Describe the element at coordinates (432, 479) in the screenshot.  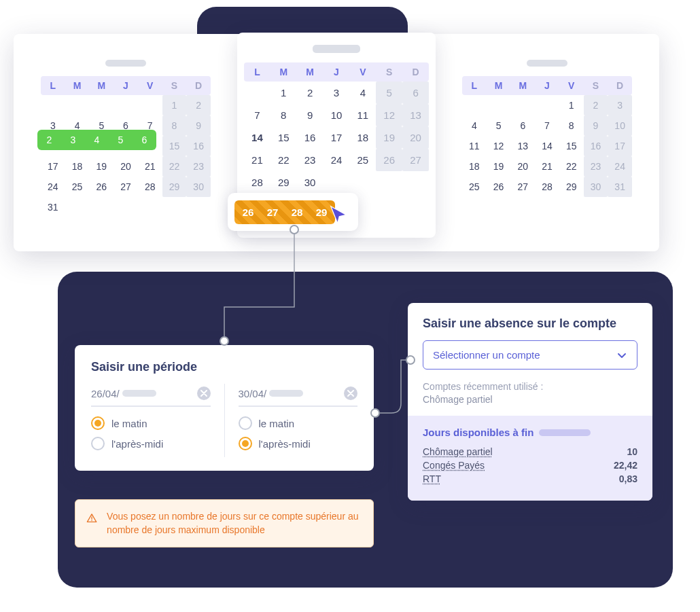
I see `days-row-name: RTT` at that location.